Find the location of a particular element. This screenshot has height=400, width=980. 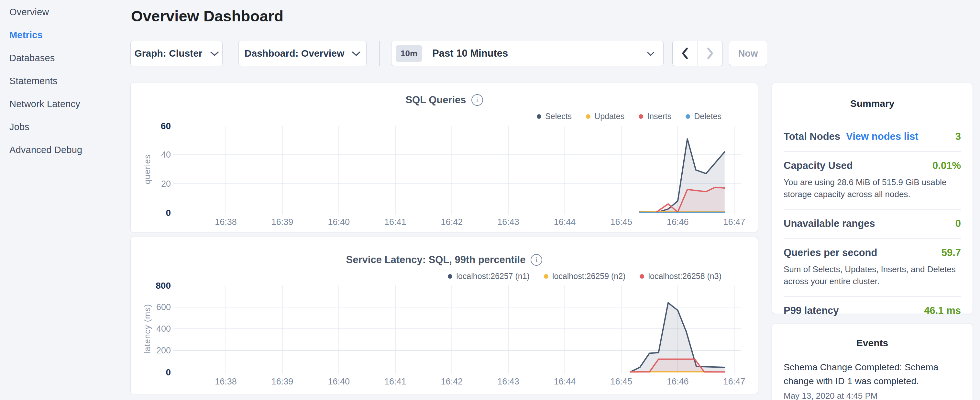

legend-item: localhost:26259 (n2) is located at coordinates (585, 276).